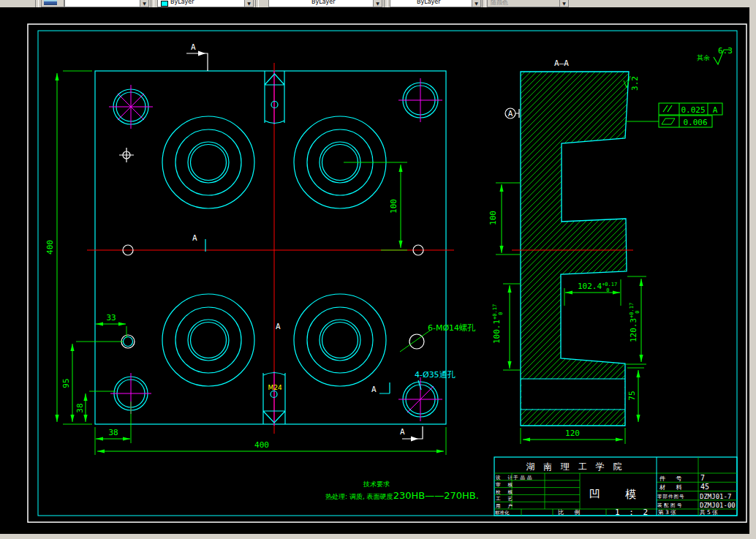 The image size is (756, 539). What do you see at coordinates (50, 247) in the screenshot?
I see `dim-400-left: 400` at bounding box center [50, 247].